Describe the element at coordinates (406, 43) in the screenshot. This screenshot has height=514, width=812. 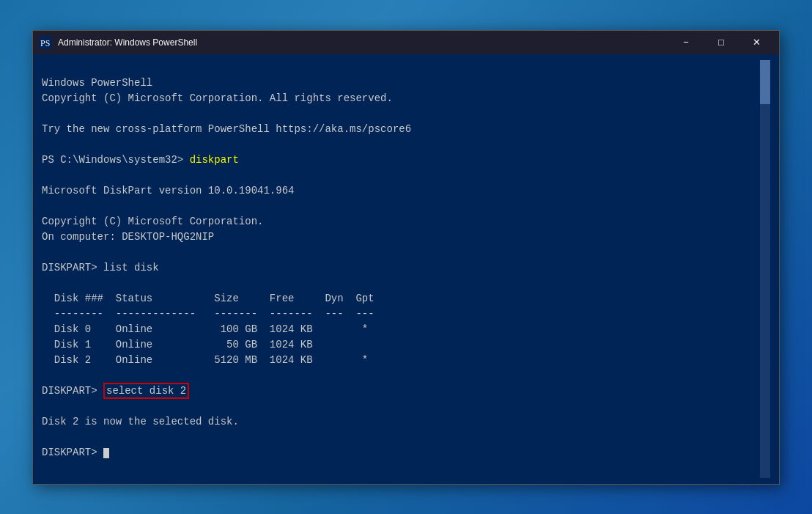
I see `titlebar: PS Administrator: Windows PowerShell − □…` at that location.